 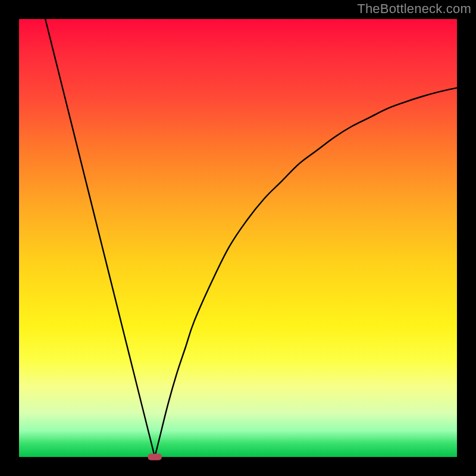 What do you see at coordinates (155, 457) in the screenshot?
I see `min-marker` at bounding box center [155, 457].